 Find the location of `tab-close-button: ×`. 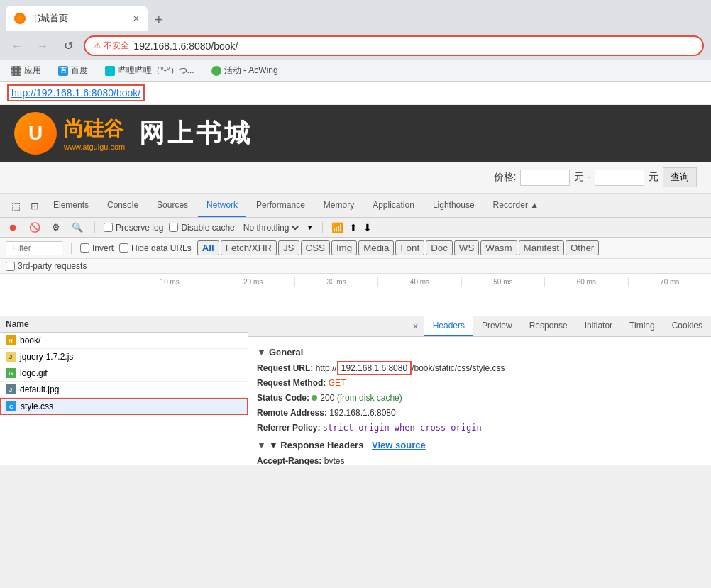

tab-close-button: × is located at coordinates (136, 18).